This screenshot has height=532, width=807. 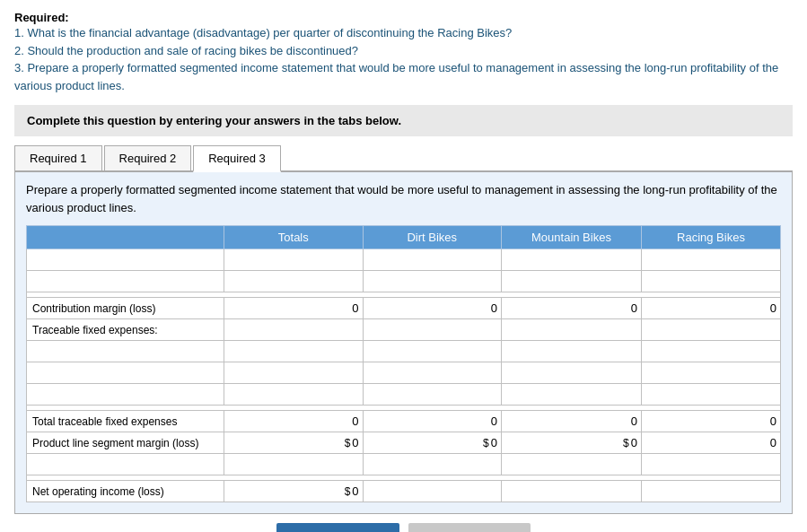 What do you see at coordinates (711, 330) in the screenshot?
I see `tf-racing-blank` at bounding box center [711, 330].